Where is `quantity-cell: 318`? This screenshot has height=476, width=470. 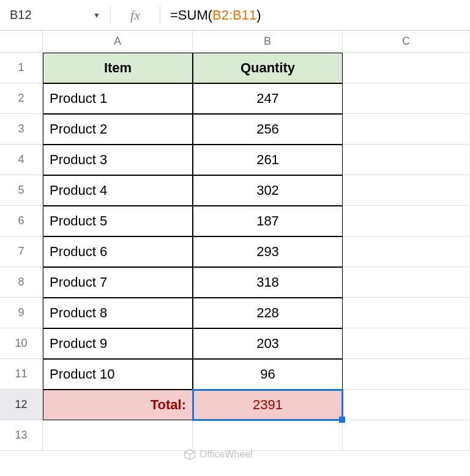
quantity-cell: 318 is located at coordinates (268, 282).